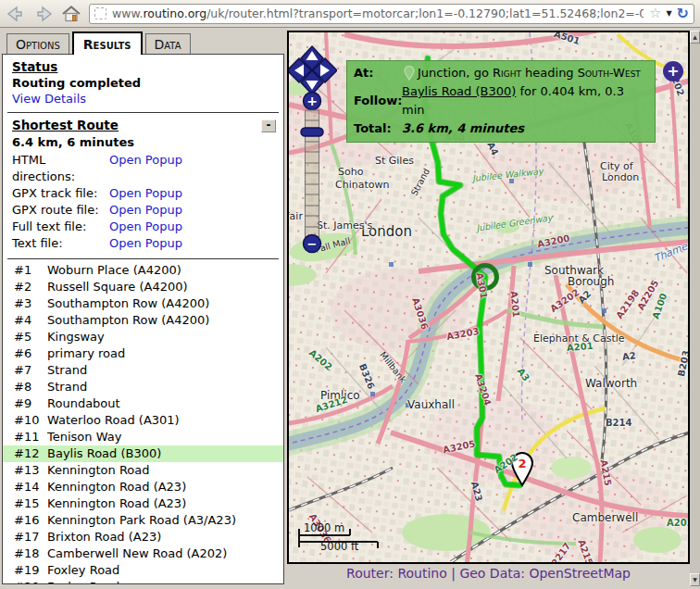  Describe the element at coordinates (143, 387) in the screenshot. I see `route-step: #8Strand` at that location.